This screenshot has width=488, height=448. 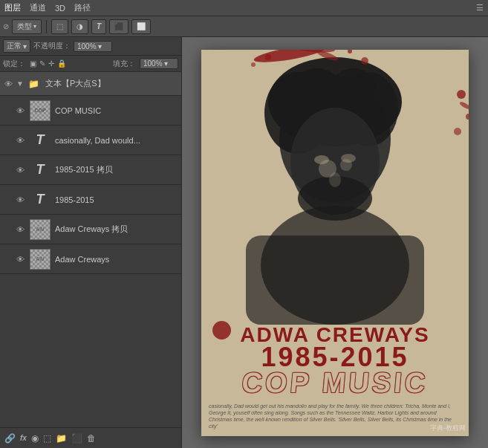 I want to click on filter-toolbar: ⊘ 类型 ▾ ⬚ ◑ T ⬛ ⬜, so click(x=244, y=27).